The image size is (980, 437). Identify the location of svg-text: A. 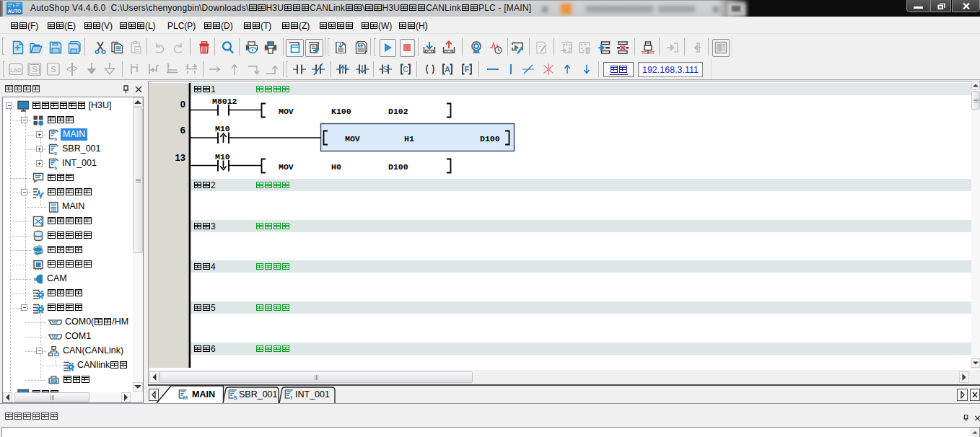
(447, 69).